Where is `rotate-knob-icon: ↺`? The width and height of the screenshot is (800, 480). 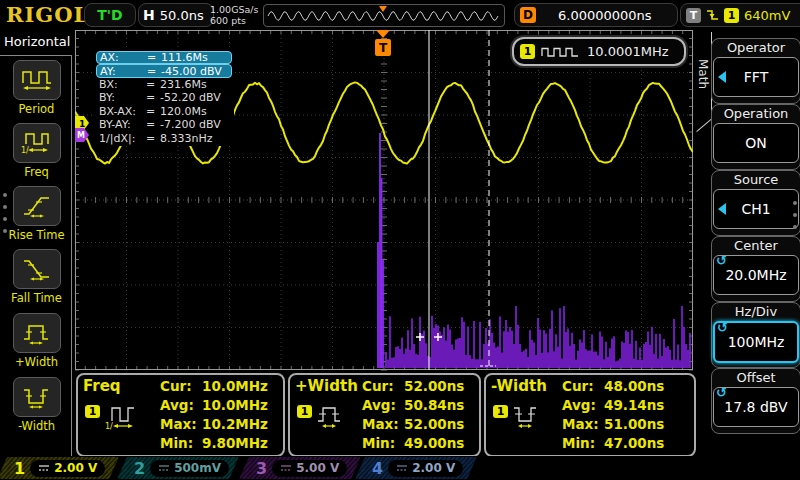 rotate-knob-icon: ↺ is located at coordinates (722, 328).